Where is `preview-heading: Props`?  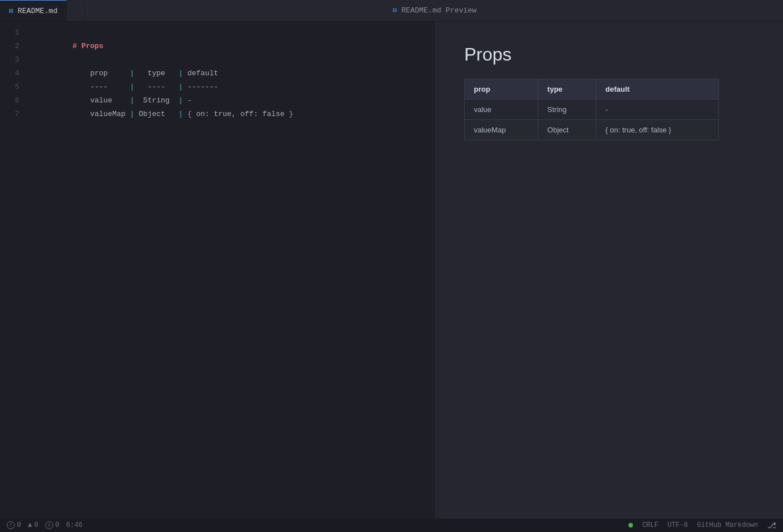
preview-heading: Props is located at coordinates (609, 54).